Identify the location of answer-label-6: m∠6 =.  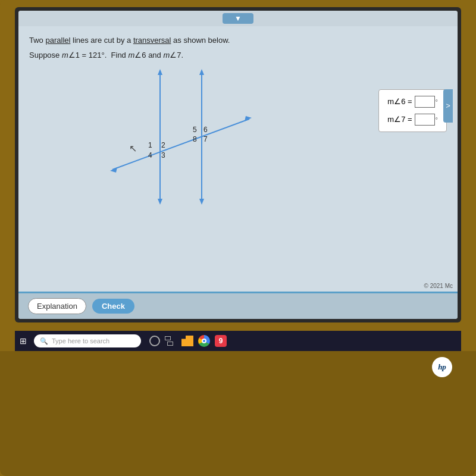
(400, 101).